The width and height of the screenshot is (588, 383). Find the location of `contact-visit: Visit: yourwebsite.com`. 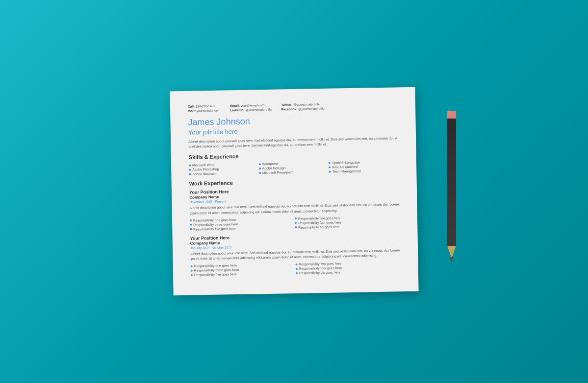

contact-visit: Visit: yourwebsite.com is located at coordinates (204, 111).